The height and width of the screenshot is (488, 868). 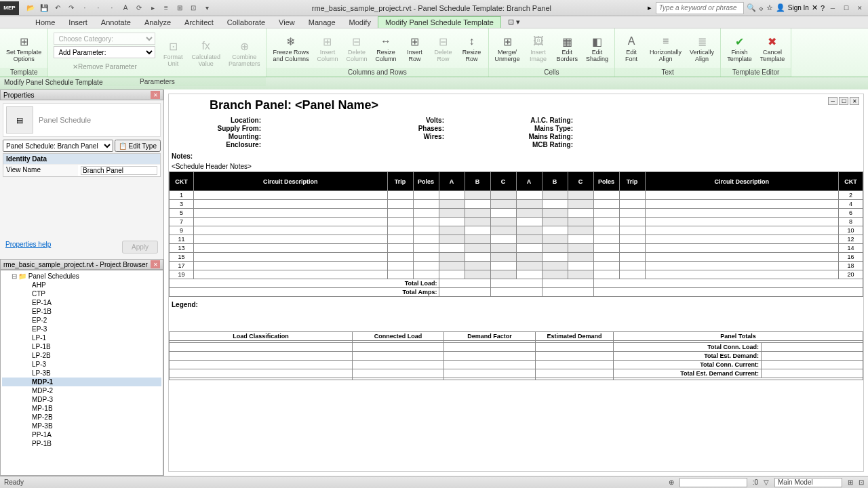 What do you see at coordinates (387, 48) in the screenshot?
I see `resize-column-button: ↔Resize Column` at bounding box center [387, 48].